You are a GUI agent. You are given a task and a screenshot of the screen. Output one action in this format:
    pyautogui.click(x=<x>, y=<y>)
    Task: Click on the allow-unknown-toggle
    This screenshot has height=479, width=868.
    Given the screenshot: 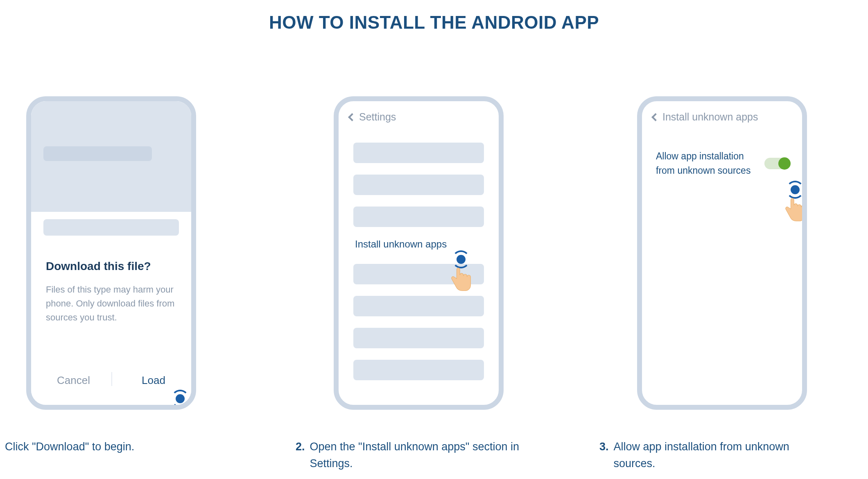 What is the action you would take?
    pyautogui.click(x=777, y=163)
    